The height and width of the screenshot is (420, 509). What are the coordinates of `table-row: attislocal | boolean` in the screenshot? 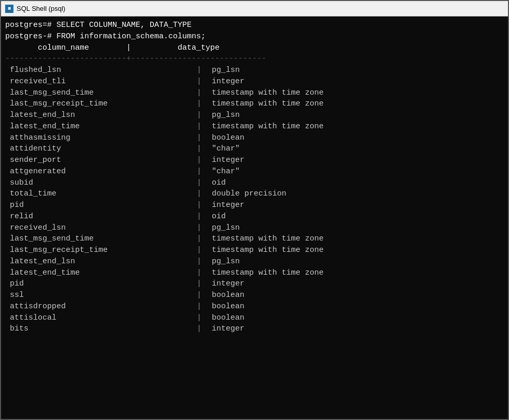 It's located at (255, 318).